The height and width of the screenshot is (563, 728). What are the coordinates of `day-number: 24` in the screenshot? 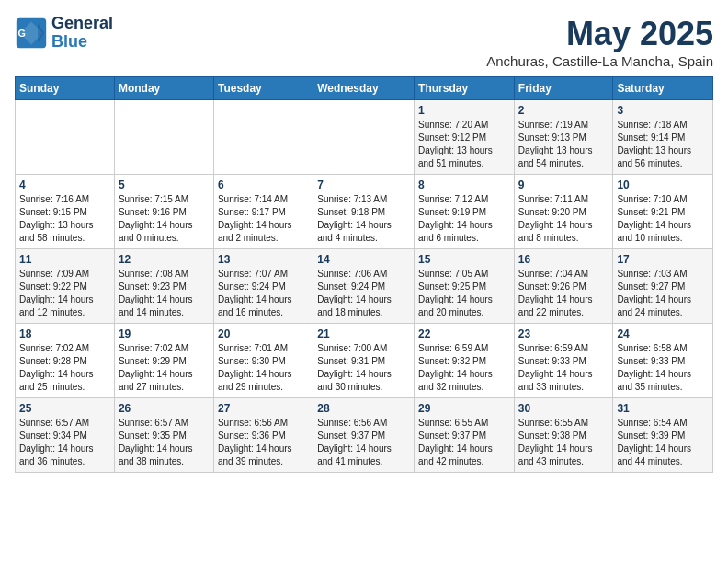 It's located at (663, 334).